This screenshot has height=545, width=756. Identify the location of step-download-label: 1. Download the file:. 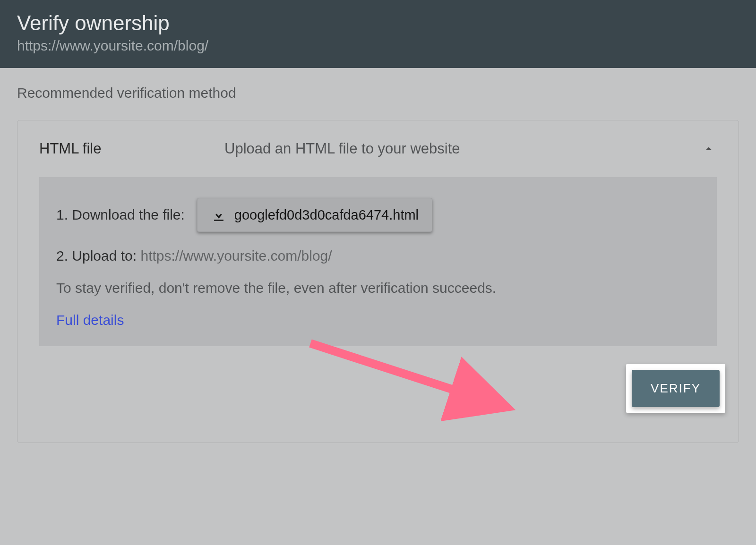
(120, 215).